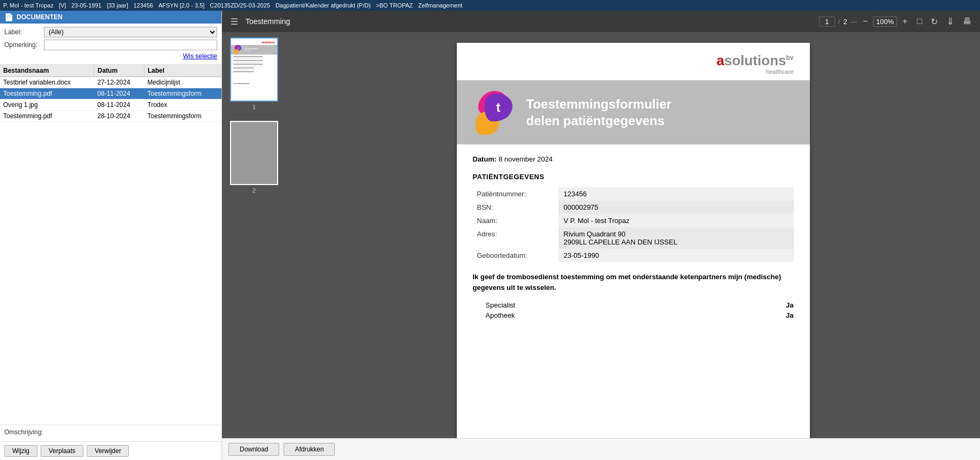  Describe the element at coordinates (676, 220) in the screenshot. I see `patient-field-value-2: V P. Mol - test Tropaz` at that location.